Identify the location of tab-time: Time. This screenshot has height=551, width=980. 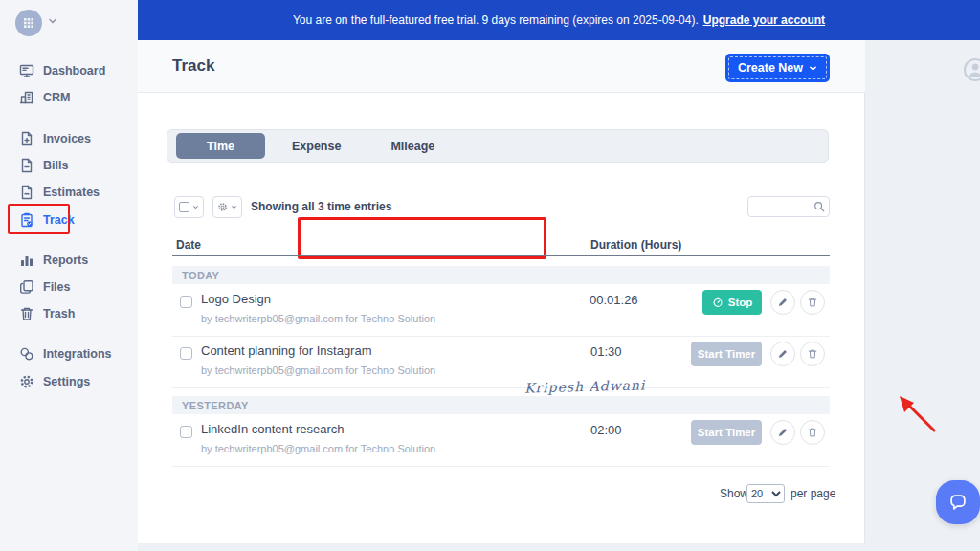
(220, 145).